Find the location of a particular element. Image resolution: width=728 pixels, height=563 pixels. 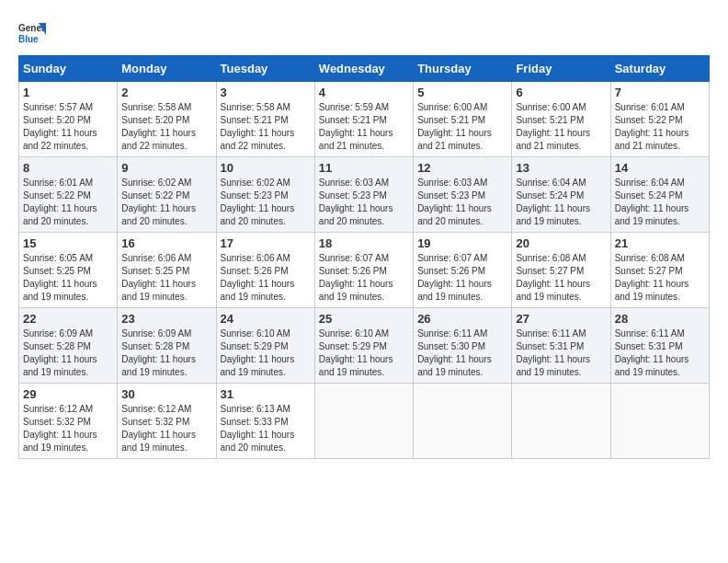

day-info: Sunrise: 6:08 AM Sunset: 5:27 PM Dayligh… is located at coordinates (561, 278).